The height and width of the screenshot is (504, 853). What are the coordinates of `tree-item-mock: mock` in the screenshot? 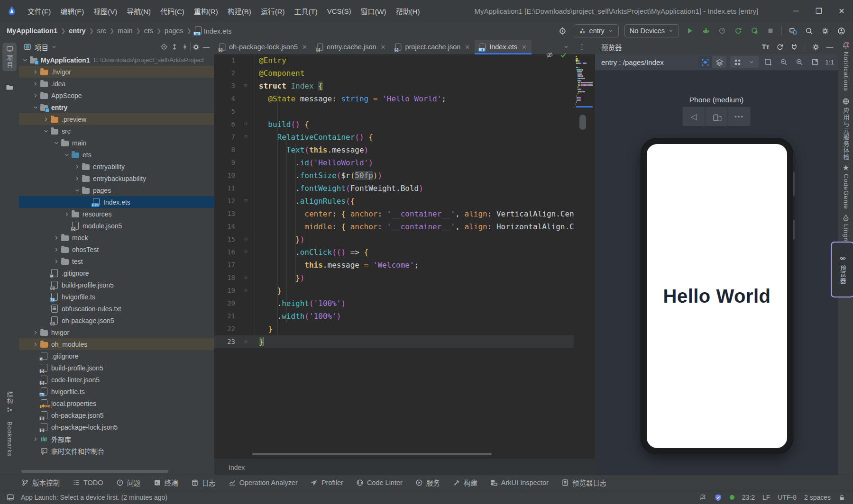 It's located at (117, 238).